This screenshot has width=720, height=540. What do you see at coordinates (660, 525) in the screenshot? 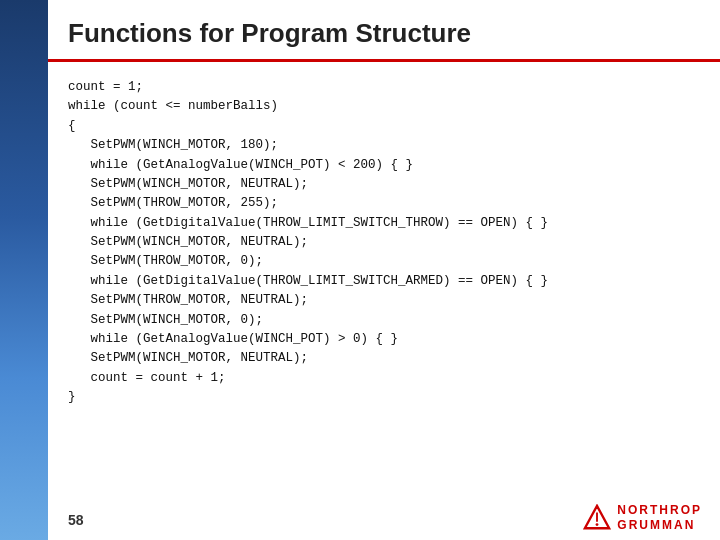
I see `grumman-text: GRUMMAN` at bounding box center [660, 525].